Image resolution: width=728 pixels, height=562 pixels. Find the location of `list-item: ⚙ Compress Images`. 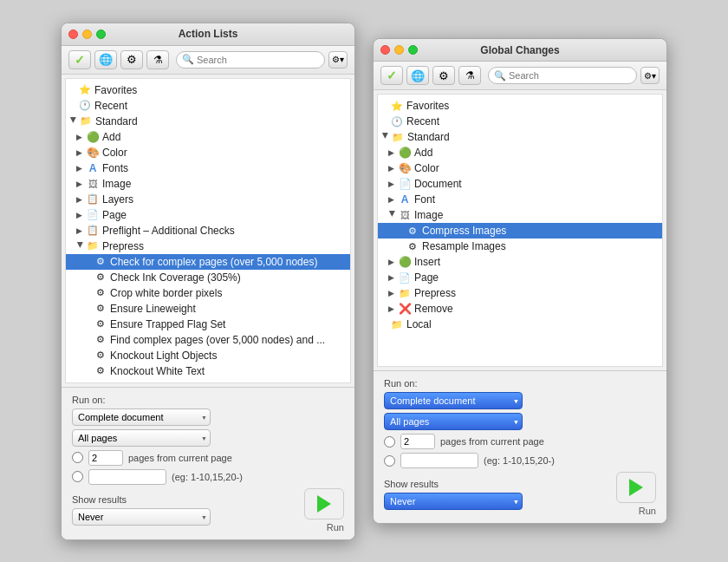

list-item: ⚙ Compress Images is located at coordinates (520, 231).